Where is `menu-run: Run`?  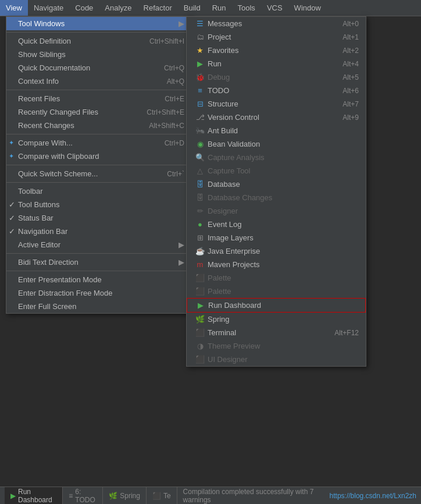 menu-run: Run is located at coordinates (219, 8).